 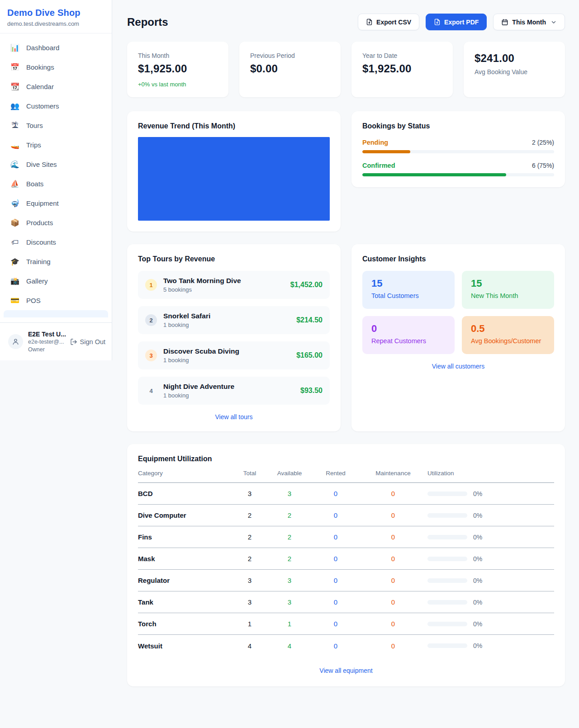 I want to click on gallery-icon: 📸, so click(x=15, y=281).